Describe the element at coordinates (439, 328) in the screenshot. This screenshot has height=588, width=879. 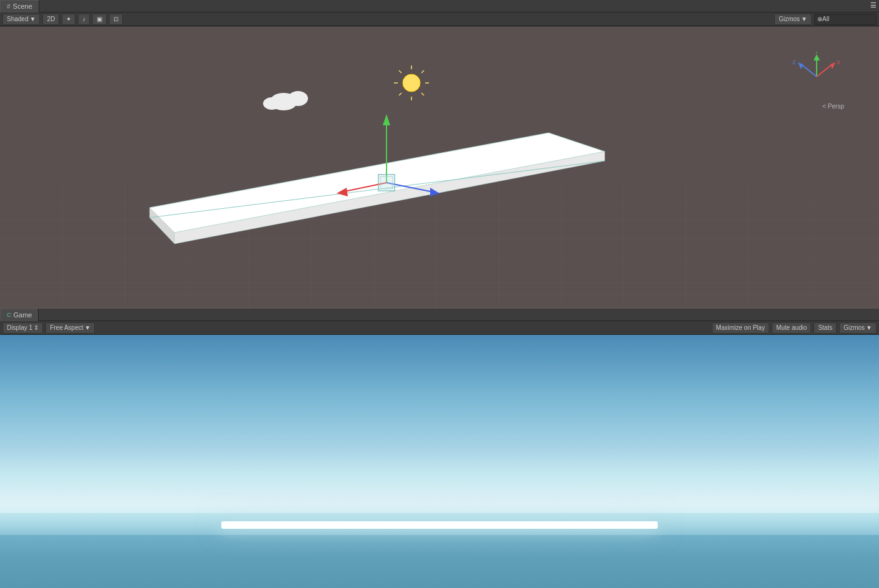
I see `game-toolbar: Display 1 ⇕ Free Aspect ▼ Maximize on Pl…` at that location.